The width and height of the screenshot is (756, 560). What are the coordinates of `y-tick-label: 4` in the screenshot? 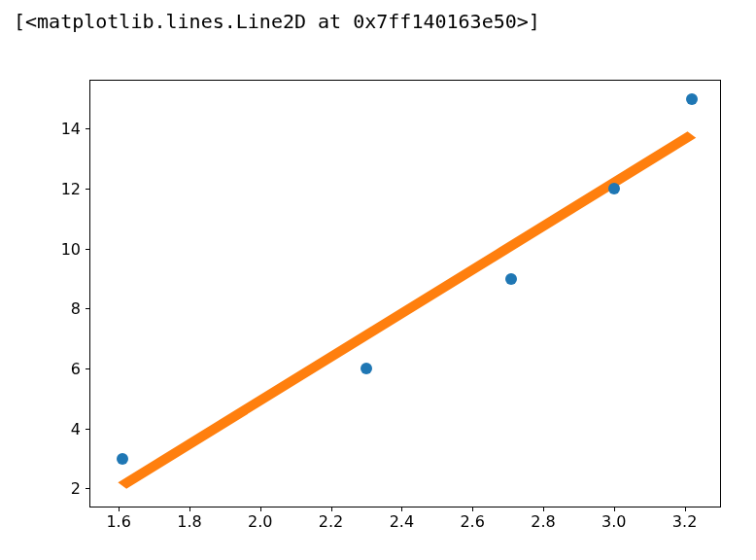 It's located at (76, 428).